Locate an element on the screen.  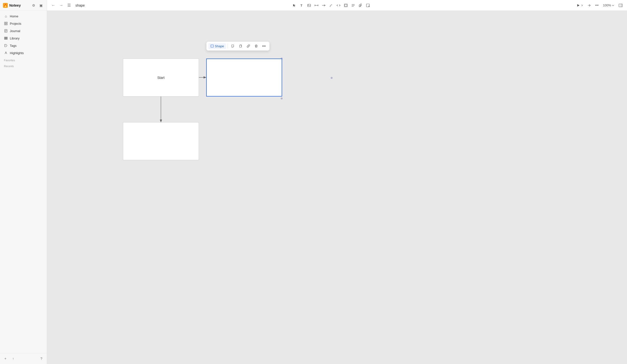
copy-button is located at coordinates (240, 46).